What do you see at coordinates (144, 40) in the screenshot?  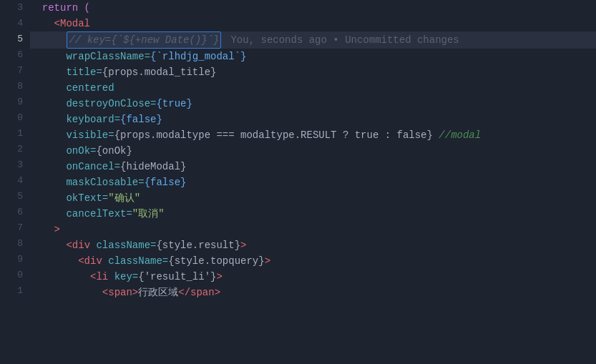 I see `highlighted-comment: // key={`${+new Date()}`}` at bounding box center [144, 40].